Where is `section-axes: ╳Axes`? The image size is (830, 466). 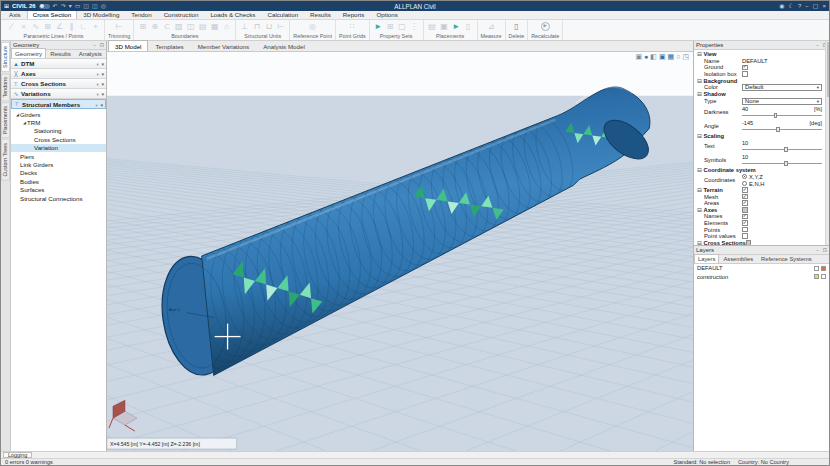 section-axes: ╳Axes is located at coordinates (58, 74).